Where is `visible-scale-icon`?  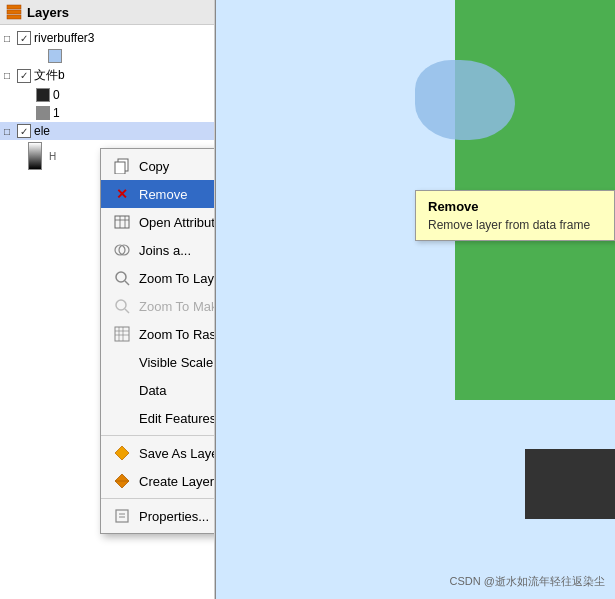 visible-scale-icon is located at coordinates (122, 362).